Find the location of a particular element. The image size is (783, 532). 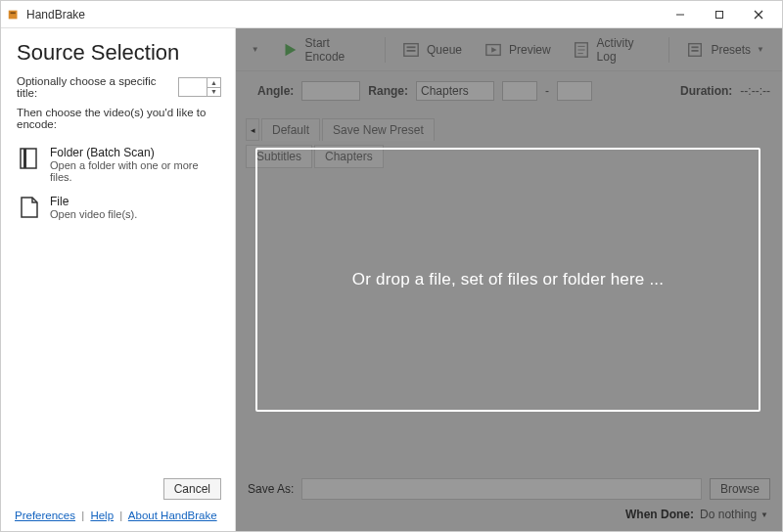

file-icon is located at coordinates (29, 207).